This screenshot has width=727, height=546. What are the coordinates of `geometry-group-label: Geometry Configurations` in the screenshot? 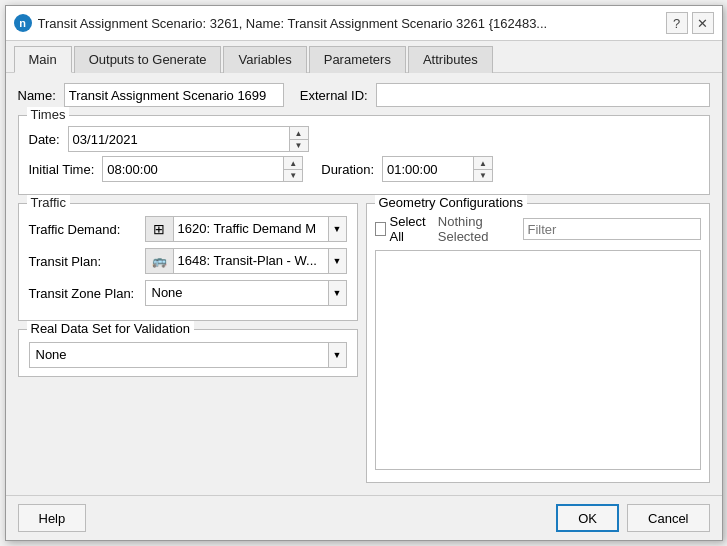 It's located at (452, 202).